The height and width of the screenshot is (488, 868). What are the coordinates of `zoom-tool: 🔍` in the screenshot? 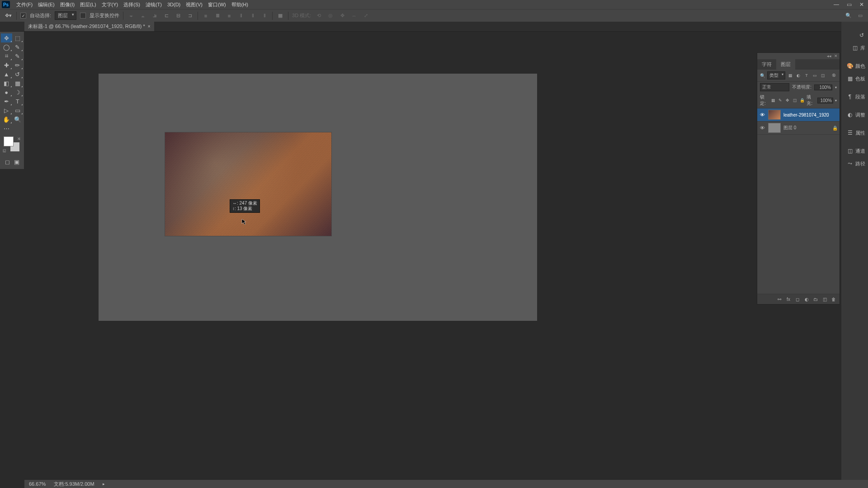 It's located at (18, 119).